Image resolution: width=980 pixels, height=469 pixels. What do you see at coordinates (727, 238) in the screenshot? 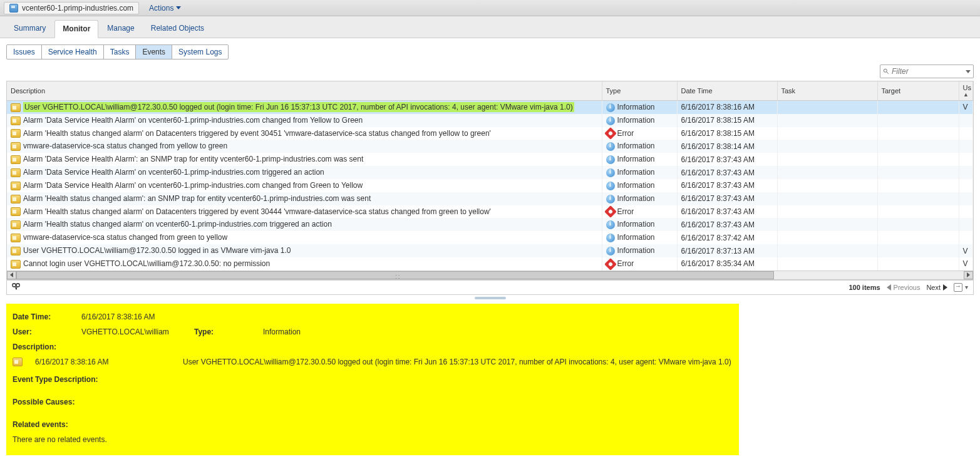
I see `row-datetime: 6/16/2017 8:37:42 AM` at bounding box center [727, 238].